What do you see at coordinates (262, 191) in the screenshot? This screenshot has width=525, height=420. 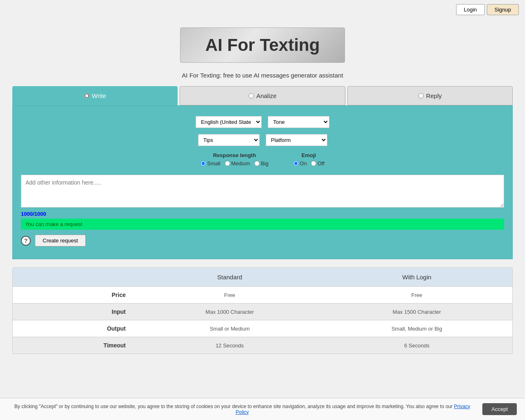 I see `additional-info-textarea` at bounding box center [262, 191].